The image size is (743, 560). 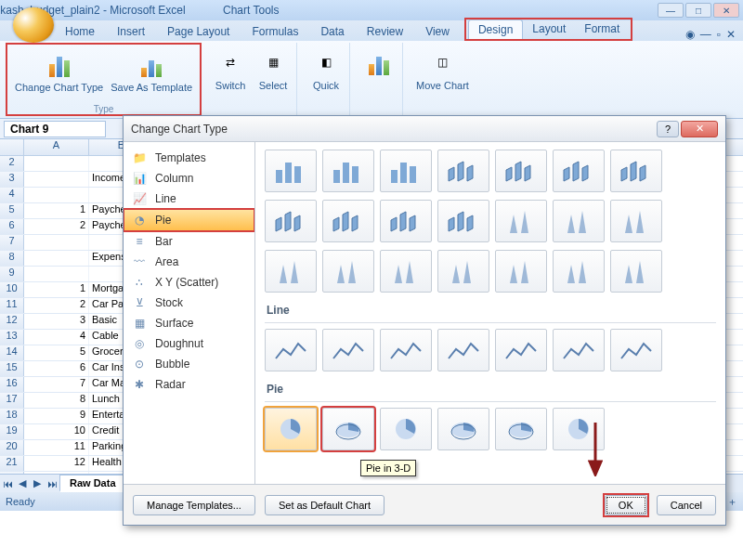 I want to click on row-header: 2, so click(x=12, y=163).